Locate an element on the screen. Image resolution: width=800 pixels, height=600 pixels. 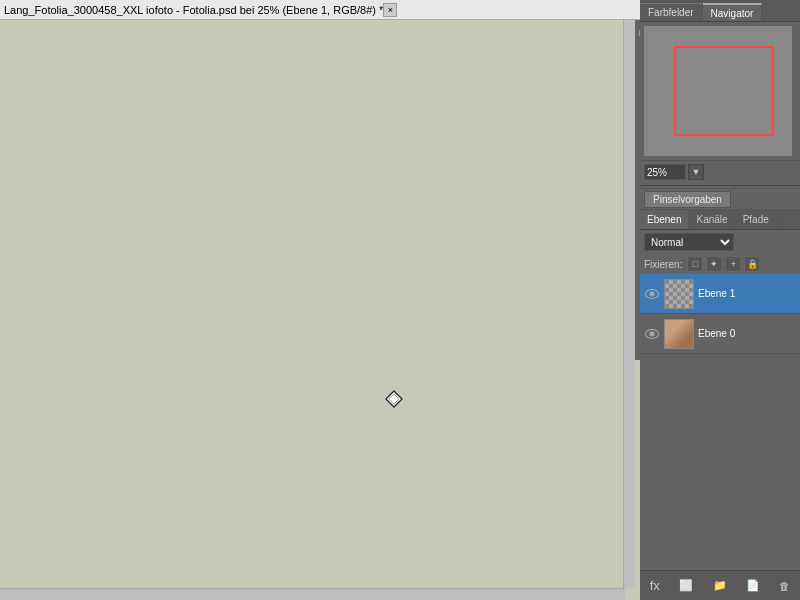
eye-icon-ebene1 is located at coordinates (652, 294).